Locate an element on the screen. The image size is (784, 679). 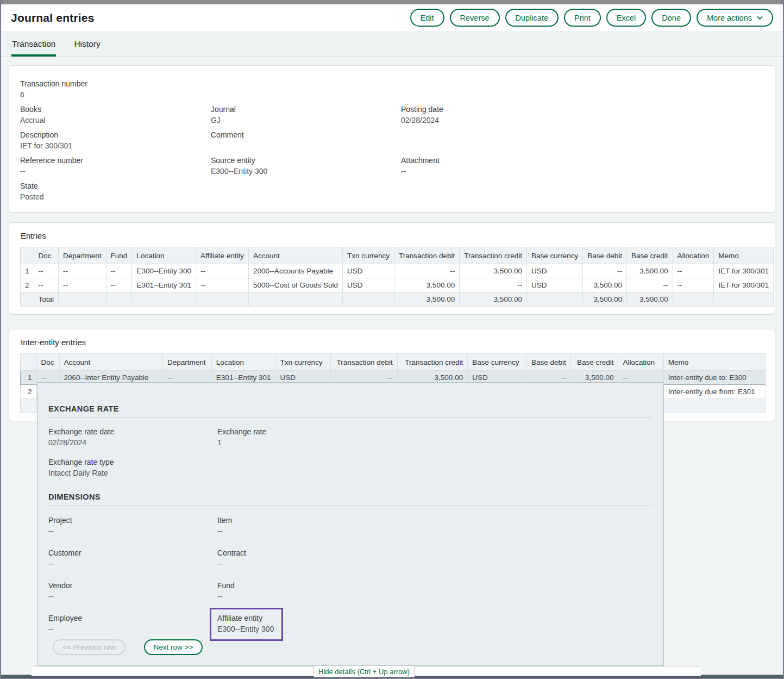
field-item: Item -- is located at coordinates (435, 526).